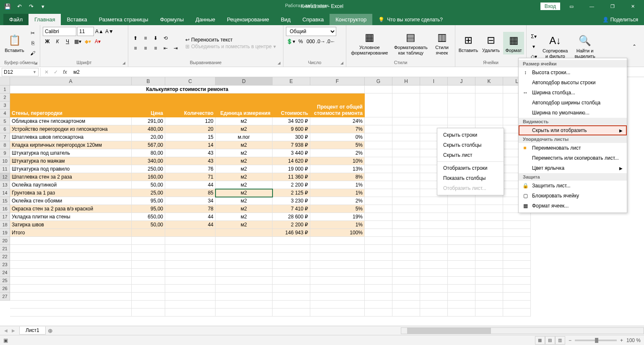  What do you see at coordinates (612, 6) in the screenshot?
I see `maximize-icon: ❐` at bounding box center [612, 6].